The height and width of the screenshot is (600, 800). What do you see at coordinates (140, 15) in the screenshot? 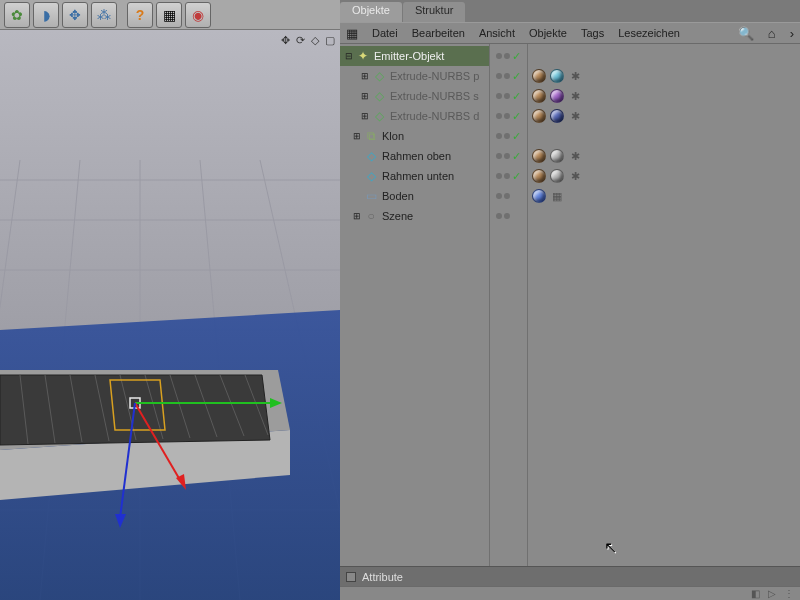
I see `help-tool-button: ?` at bounding box center [140, 15].